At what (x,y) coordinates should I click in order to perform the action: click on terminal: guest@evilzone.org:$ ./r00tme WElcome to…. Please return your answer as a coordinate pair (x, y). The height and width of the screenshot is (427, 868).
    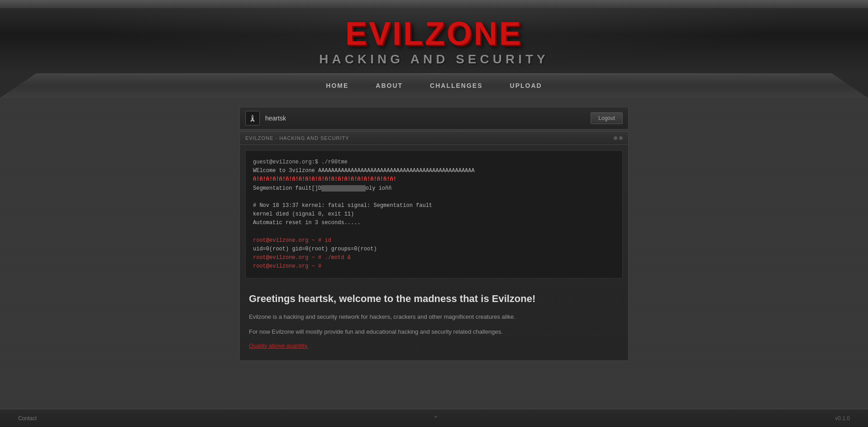
    Looking at the image, I should click on (434, 215).